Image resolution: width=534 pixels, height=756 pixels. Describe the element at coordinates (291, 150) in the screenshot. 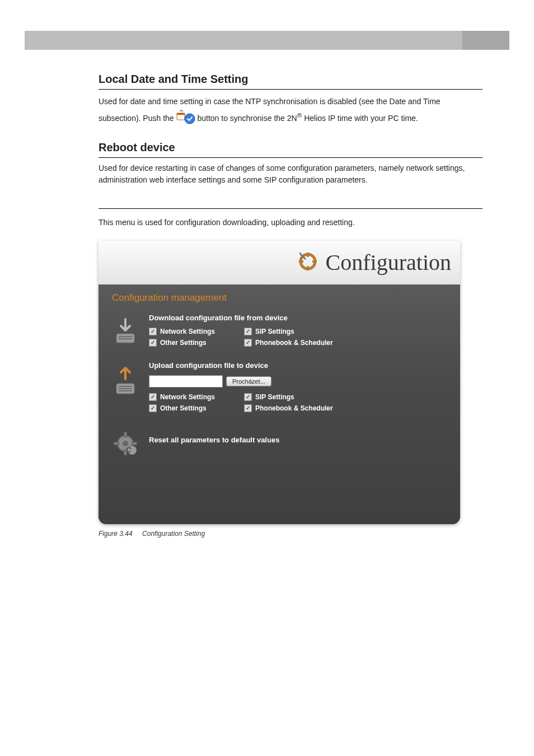

I see `section-title-reboot: Reboot device` at that location.